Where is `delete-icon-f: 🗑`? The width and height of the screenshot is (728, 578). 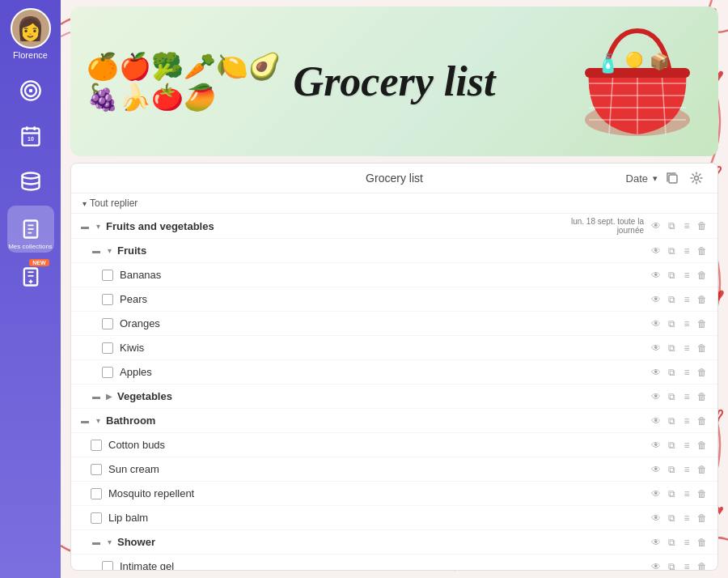
delete-icon-f: 🗑 is located at coordinates (702, 251).